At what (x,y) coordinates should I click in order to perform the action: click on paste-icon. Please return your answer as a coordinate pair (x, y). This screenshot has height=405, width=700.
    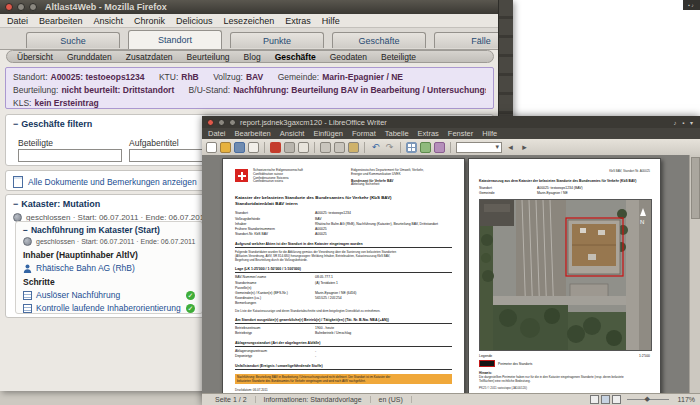
    Looking at the image, I should click on (354, 148).